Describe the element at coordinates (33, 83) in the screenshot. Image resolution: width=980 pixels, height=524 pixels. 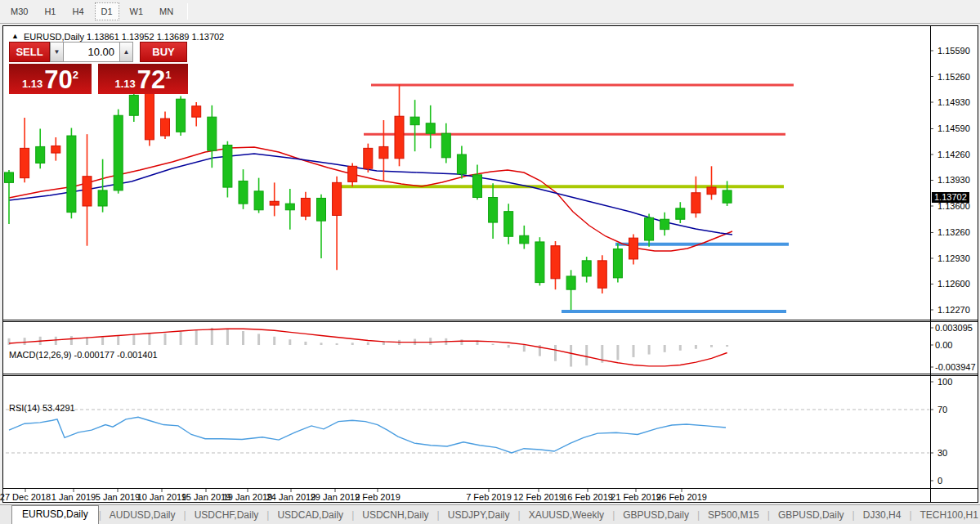
I see `sell-price-prefix: 1.13` at that location.